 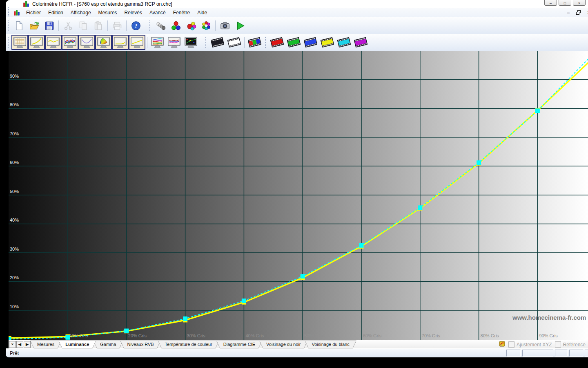 What do you see at coordinates (225, 26) in the screenshot?
I see `camera-icon` at bounding box center [225, 26].